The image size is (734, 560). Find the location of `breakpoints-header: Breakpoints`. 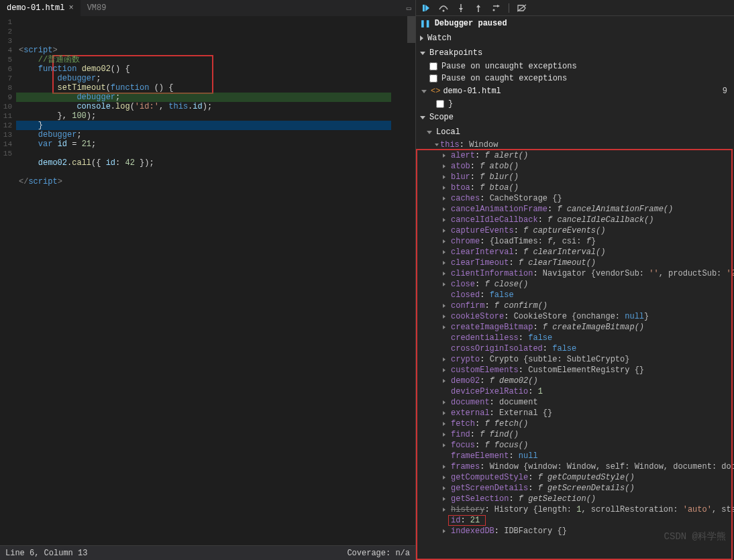

breakpoints-header: Breakpoints is located at coordinates (575, 53).